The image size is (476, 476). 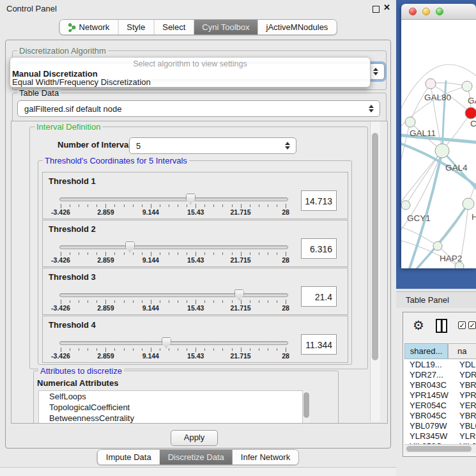 I want to click on tab-infer-network: Infer Network, so click(x=266, y=457).